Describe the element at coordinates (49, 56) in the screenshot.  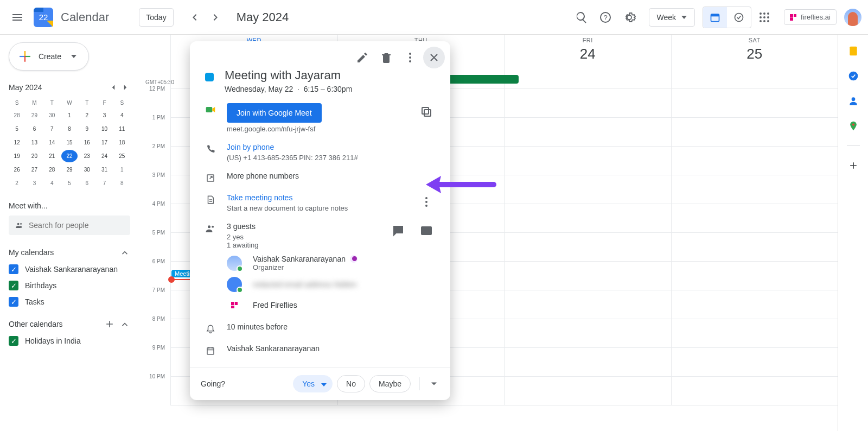
I see `create-button: Create` at that location.